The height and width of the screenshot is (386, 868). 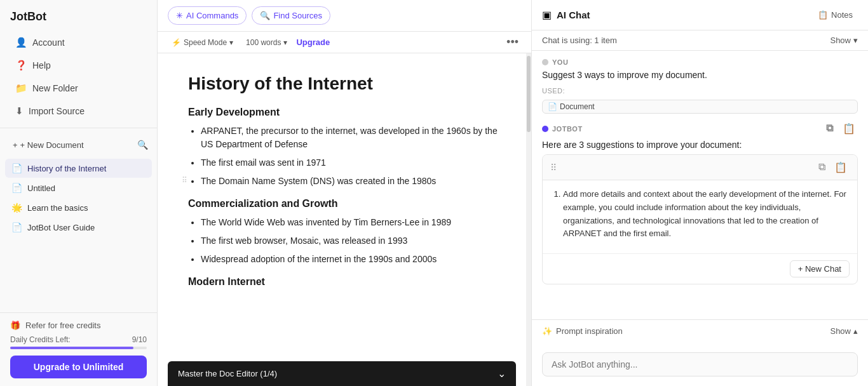 I want to click on sidebar-item-account: 👤 Account, so click(x=79, y=43).